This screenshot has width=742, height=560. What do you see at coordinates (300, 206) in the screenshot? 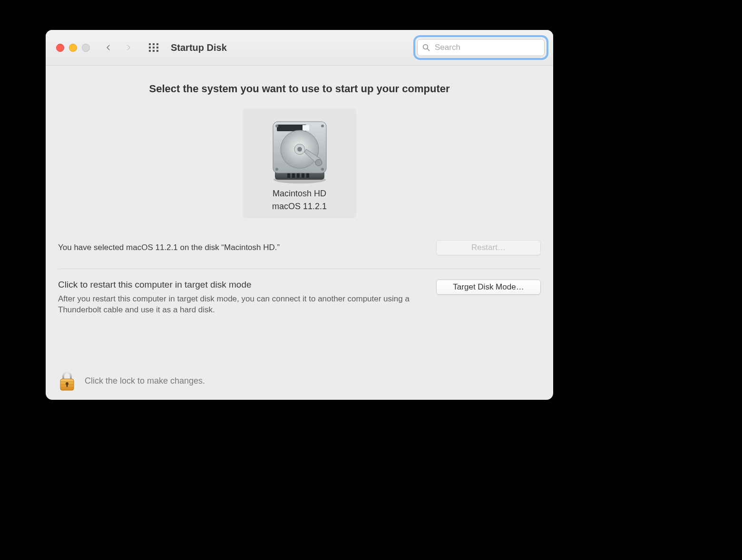
I see `disk-os-version: macOS 11.2.1` at bounding box center [300, 206].